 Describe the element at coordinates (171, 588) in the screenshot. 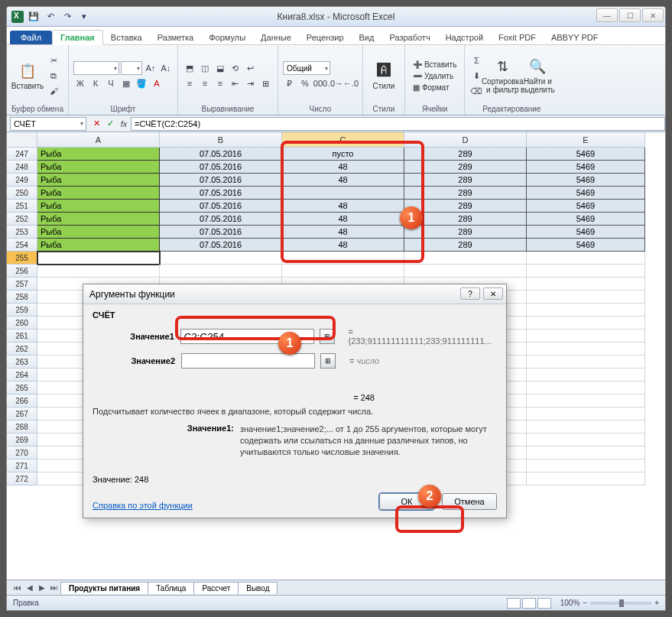

I see `sheet-tab-1: Таблица` at that location.